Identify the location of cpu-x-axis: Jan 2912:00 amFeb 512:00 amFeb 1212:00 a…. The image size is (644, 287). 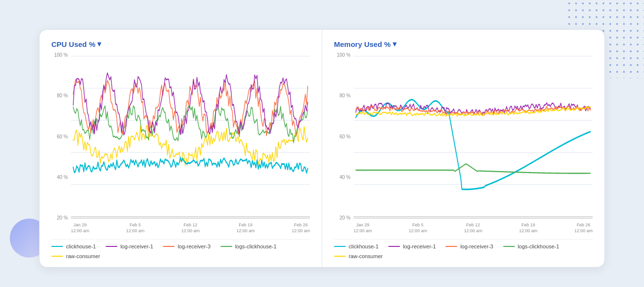
(191, 227).